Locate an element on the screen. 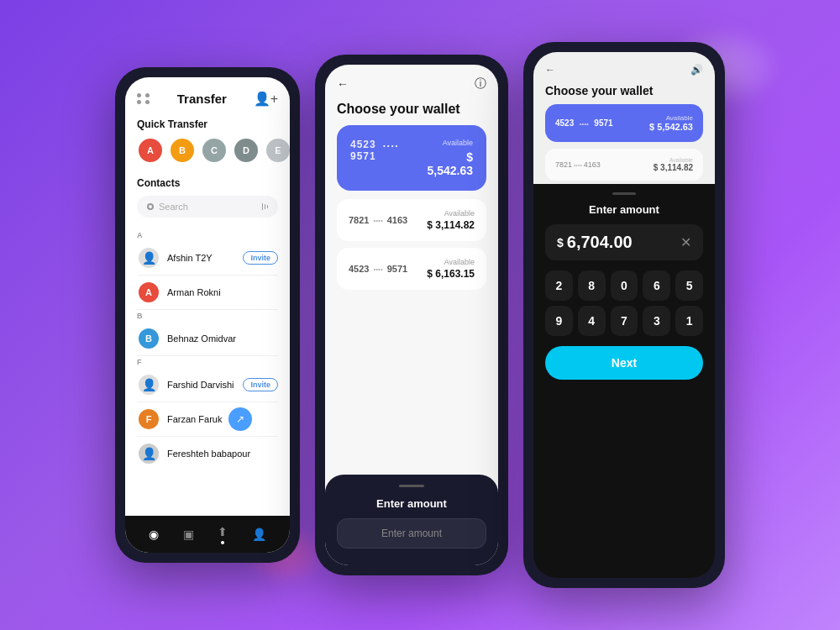 This screenshot has width=840, height=630. quick-transfer-label: Quick Transfer is located at coordinates (207, 124).